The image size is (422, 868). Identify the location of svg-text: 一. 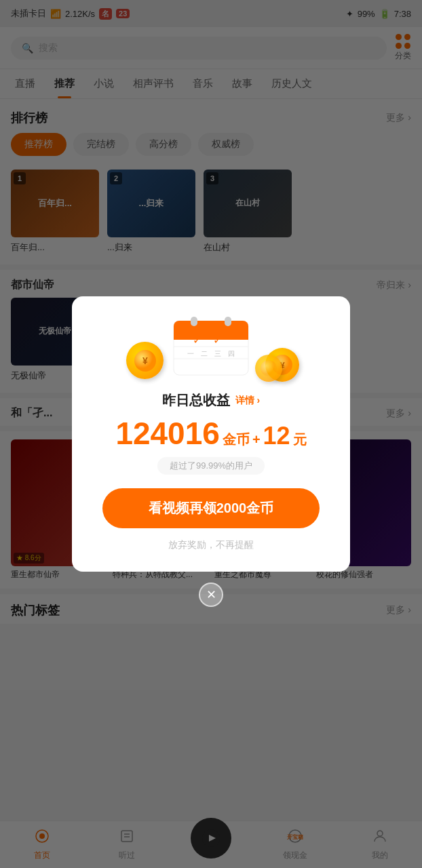
(191, 354).